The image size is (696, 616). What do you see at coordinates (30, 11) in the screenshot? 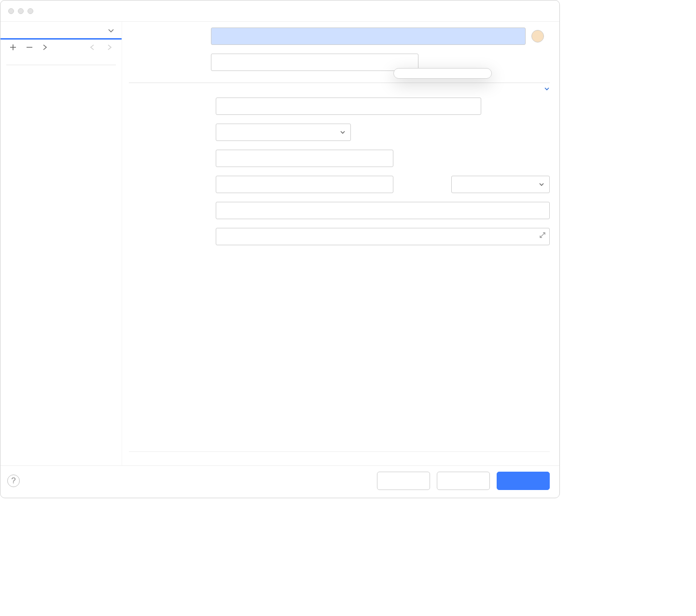
I see `zoom-window-icon` at bounding box center [30, 11].